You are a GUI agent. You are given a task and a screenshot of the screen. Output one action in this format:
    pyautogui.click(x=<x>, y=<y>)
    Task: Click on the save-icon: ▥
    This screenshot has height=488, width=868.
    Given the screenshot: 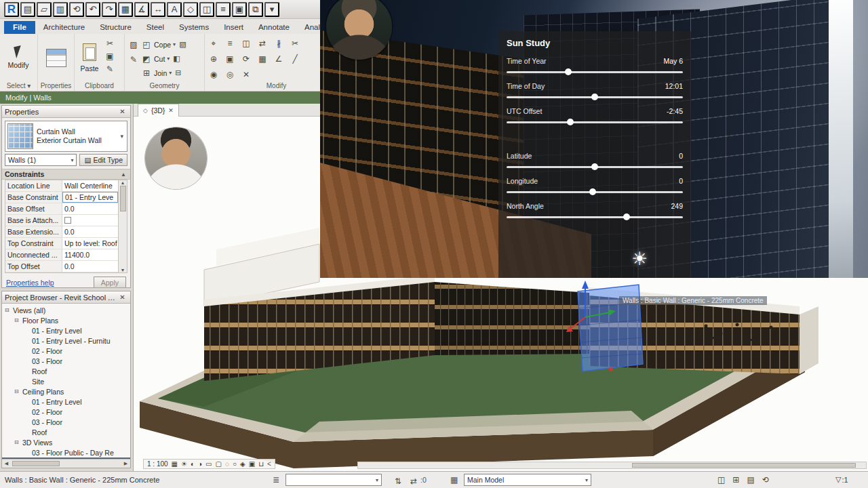 What is the action you would take?
    pyautogui.click(x=60, y=9)
    